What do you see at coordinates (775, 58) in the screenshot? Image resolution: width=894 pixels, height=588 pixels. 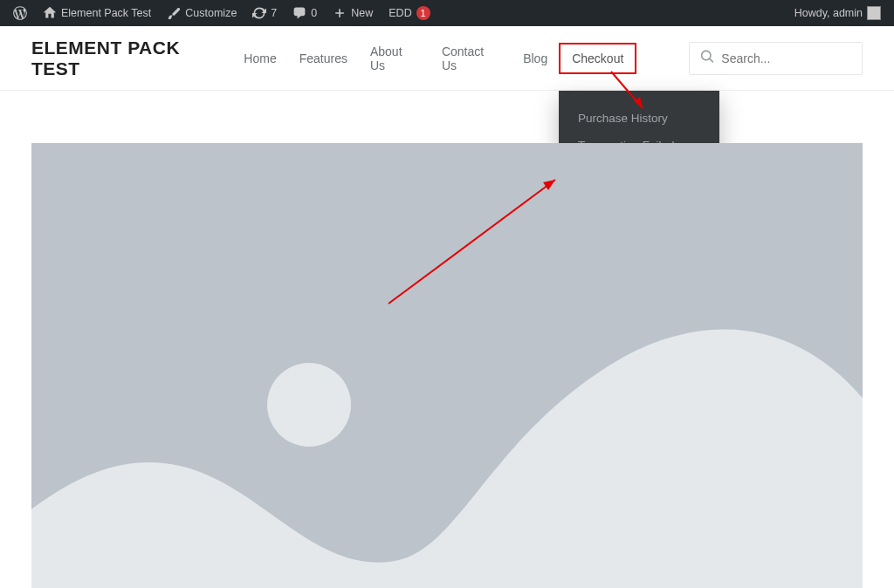 I see `search-box` at bounding box center [775, 58].